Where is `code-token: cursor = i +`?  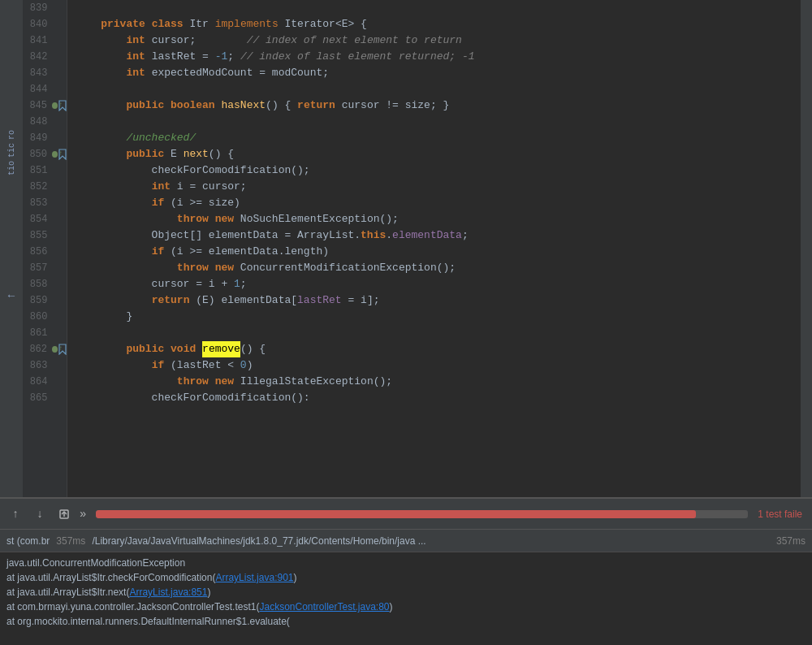
code-token: cursor = i + is located at coordinates (154, 284).